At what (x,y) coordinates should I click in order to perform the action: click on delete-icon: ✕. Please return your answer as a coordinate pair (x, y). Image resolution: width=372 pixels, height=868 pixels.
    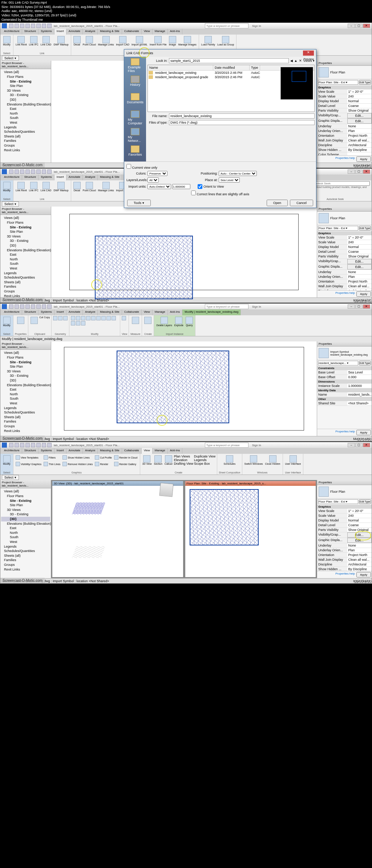
    Looking at the image, I should click on (300, 61).